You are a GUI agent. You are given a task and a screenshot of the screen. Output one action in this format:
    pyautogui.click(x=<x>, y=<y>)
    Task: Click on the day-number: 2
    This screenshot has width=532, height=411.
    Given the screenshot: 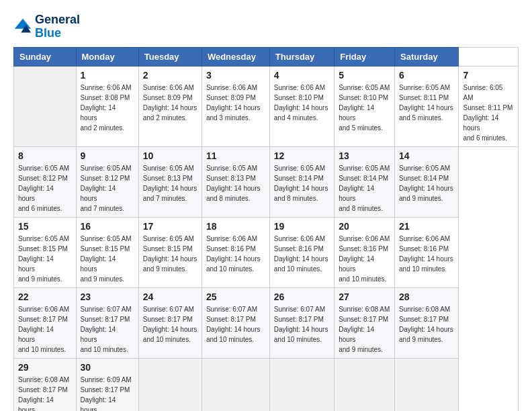 What is the action you would take?
    pyautogui.click(x=171, y=75)
    